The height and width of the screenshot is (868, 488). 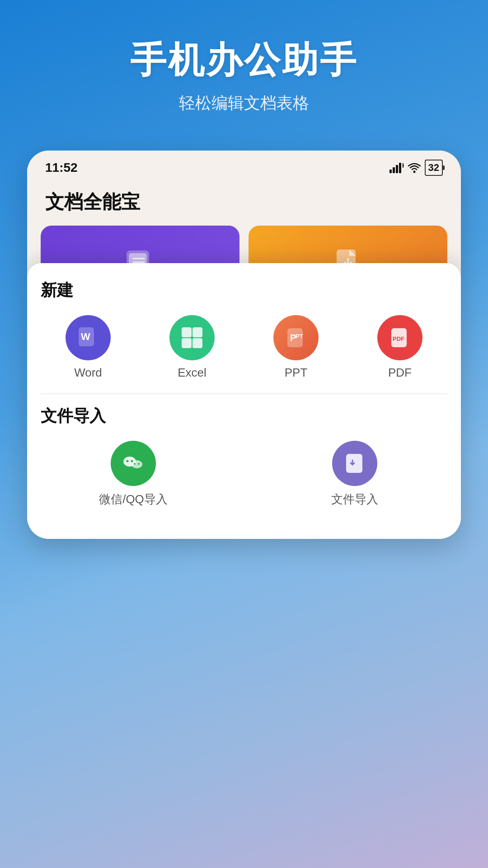 What do you see at coordinates (244, 290) in the screenshot?
I see `overlay-new-label: 新建` at bounding box center [244, 290].